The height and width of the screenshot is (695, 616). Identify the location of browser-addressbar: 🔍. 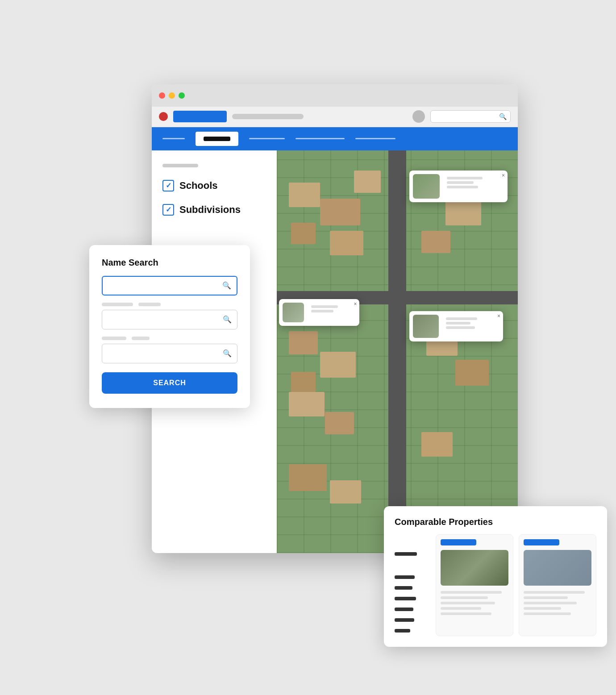
(335, 117).